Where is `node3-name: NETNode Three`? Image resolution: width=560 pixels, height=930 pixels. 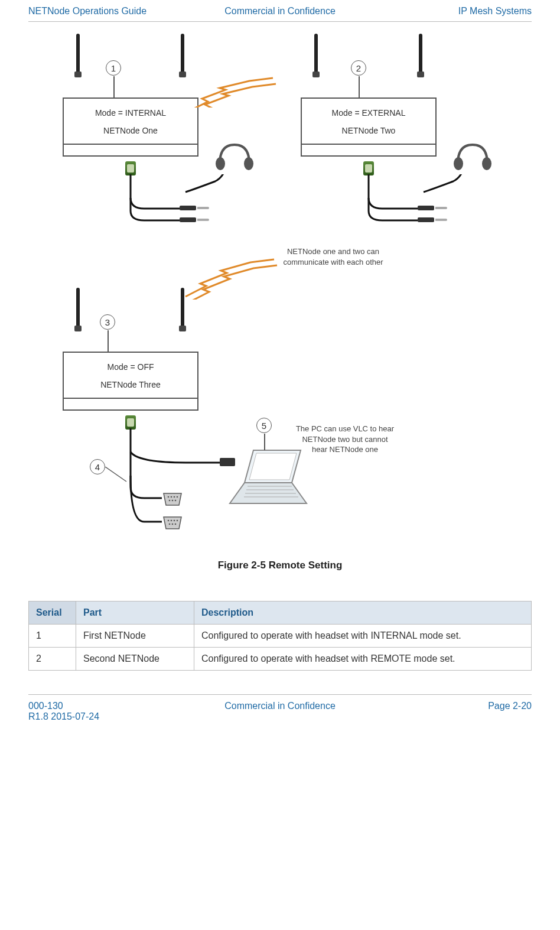 node3-name: NETNode Three is located at coordinates (131, 385).